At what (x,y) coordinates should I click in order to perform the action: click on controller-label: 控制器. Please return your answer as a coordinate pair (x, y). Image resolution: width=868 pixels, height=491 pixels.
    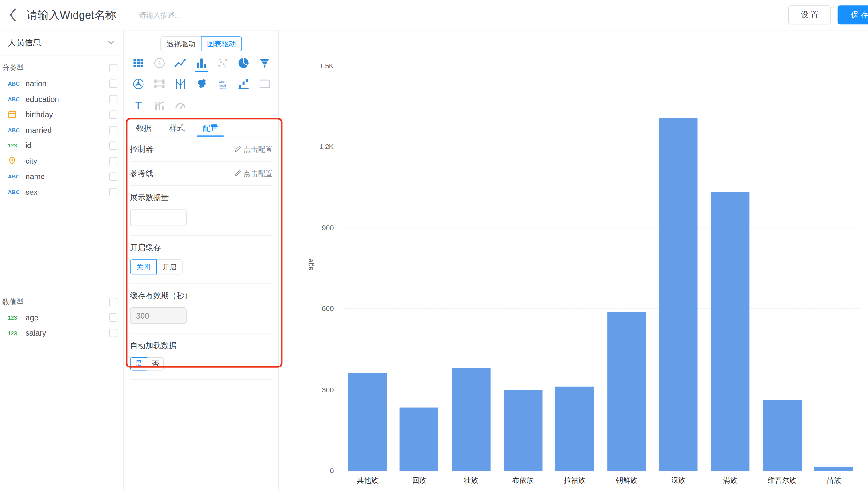
    Looking at the image, I should click on (142, 149).